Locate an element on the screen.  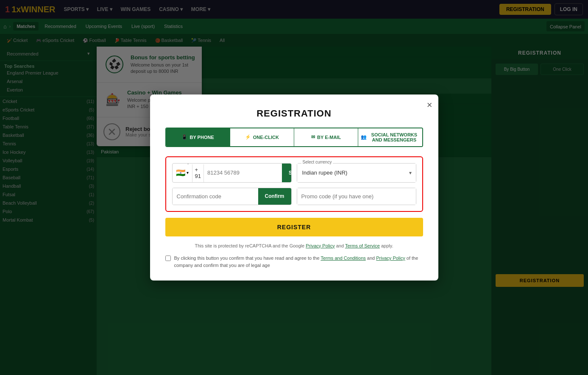
phone-group: Your phone number 🇮🇳 ▾ + 91 Send SMS is located at coordinates (232, 173).